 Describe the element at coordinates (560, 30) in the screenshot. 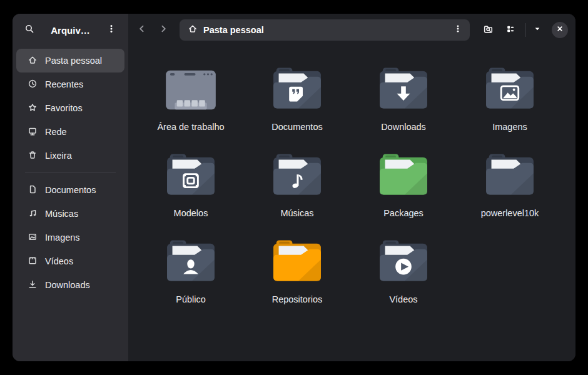

I see `close-icon` at that location.